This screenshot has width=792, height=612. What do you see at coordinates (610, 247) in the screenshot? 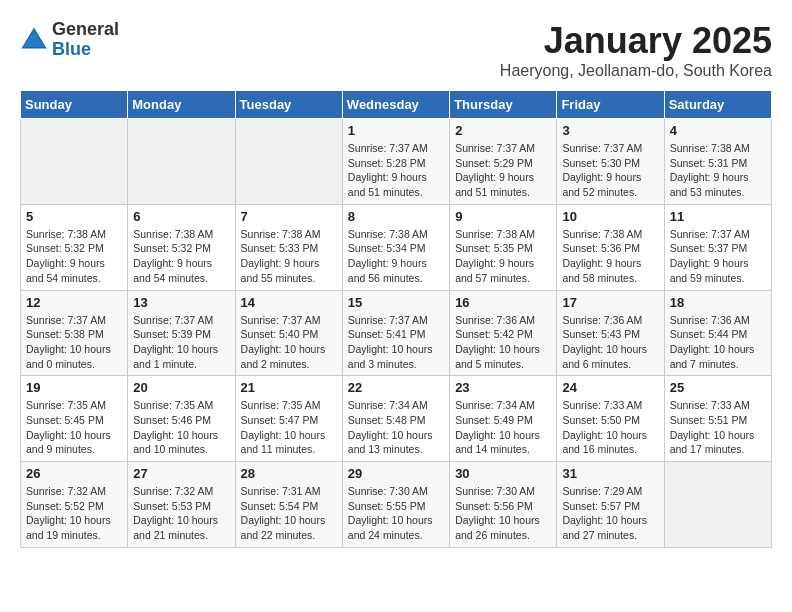
I see `calendar-cell: 10Sunrise: 7:38 AM Sunset: 5:36 PM Dayli…` at bounding box center [610, 247].